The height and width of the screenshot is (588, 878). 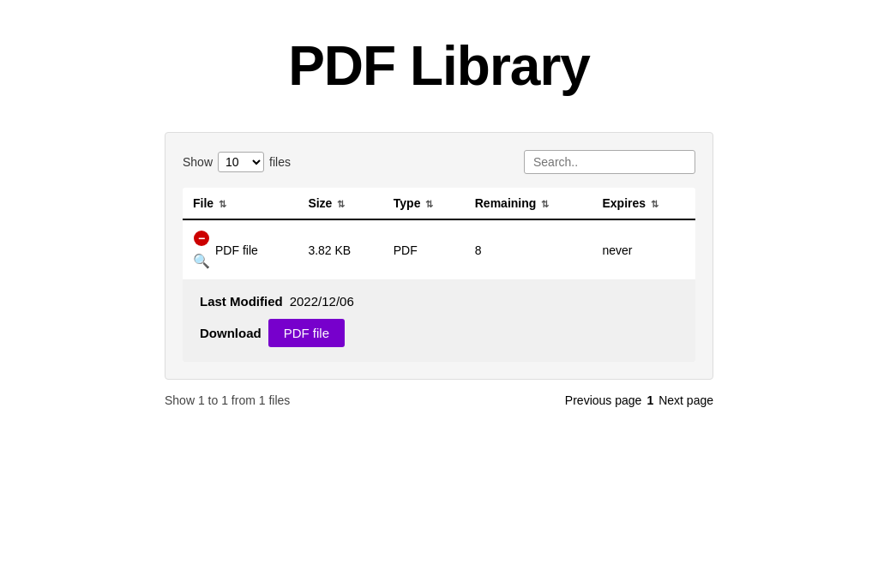 I want to click on sort-icon-size: ⇅, so click(x=341, y=204).